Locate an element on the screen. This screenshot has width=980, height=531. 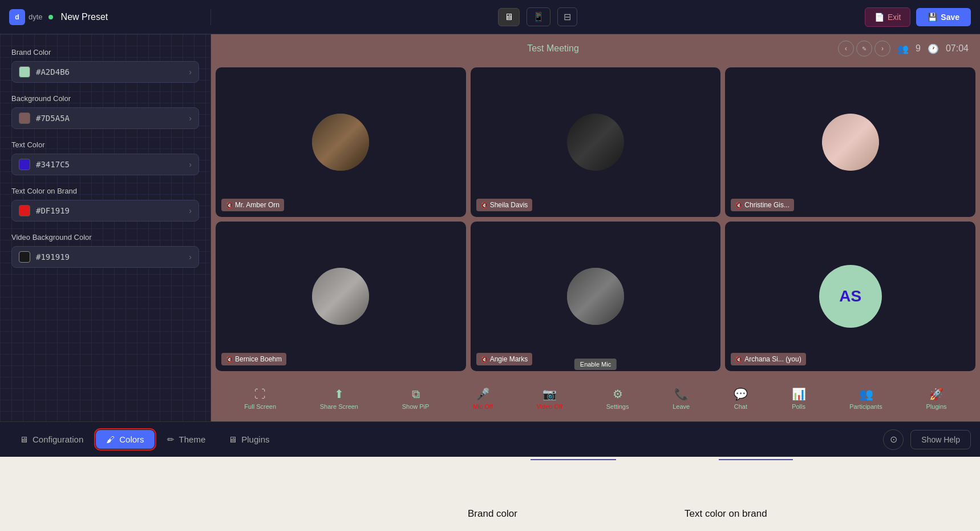
plugins-tab-icon: 🖥 is located at coordinates (233, 440).